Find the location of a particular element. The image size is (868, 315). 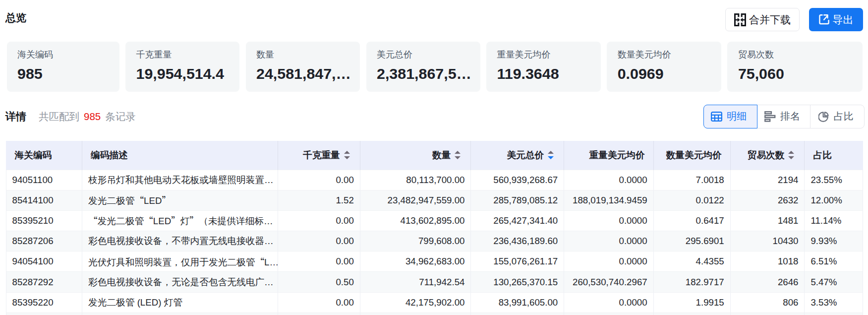

table-cell: 1.52 is located at coordinates (319, 200).